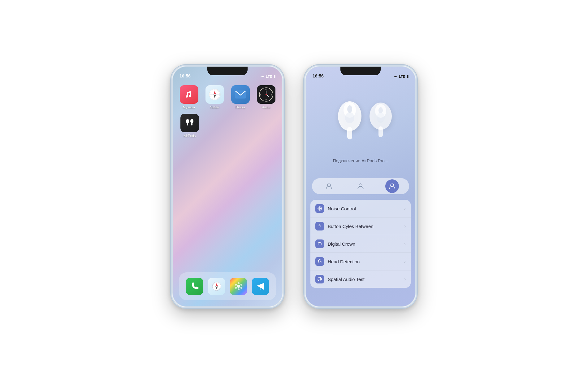 The width and height of the screenshot is (588, 373). I want to click on settings-button-left: Button Cyles Between, so click(344, 226).